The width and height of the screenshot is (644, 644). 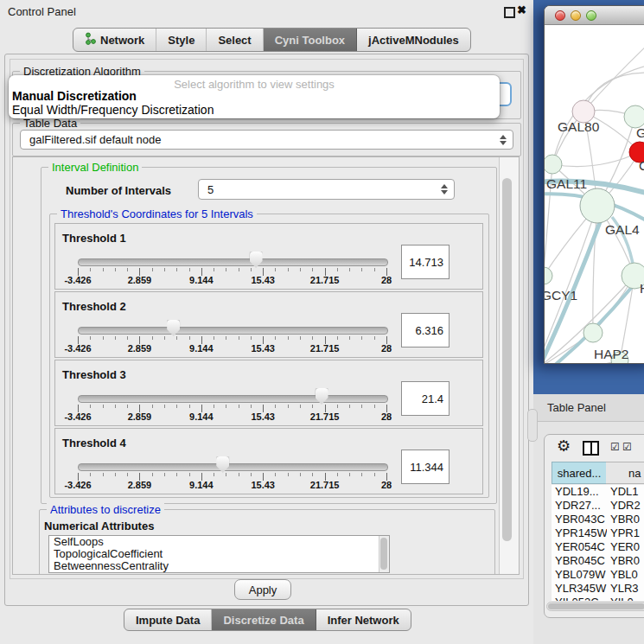 I want to click on table-row: YER054CYER0, so click(x=598, y=547).